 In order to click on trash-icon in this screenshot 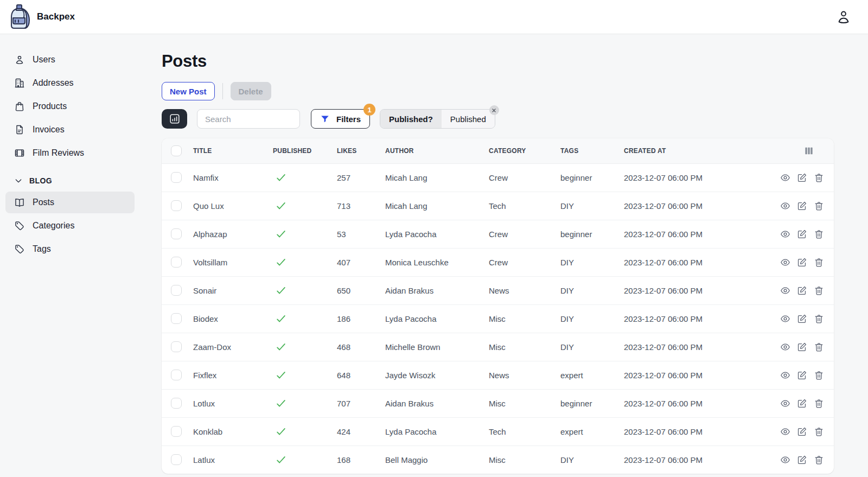, I will do `click(819, 432)`.